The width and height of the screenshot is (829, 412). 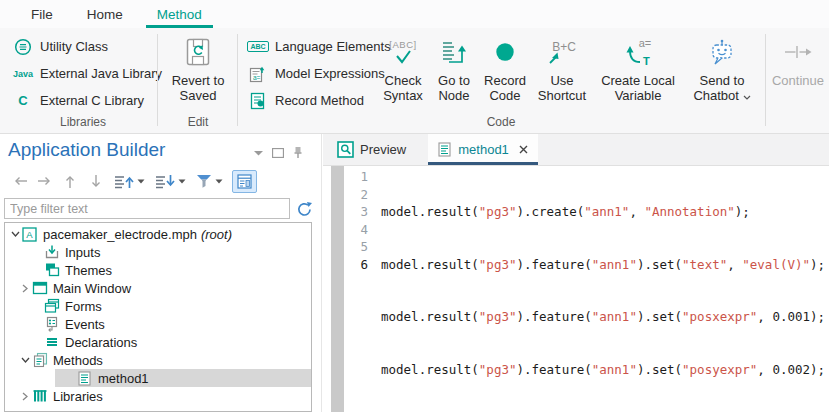 What do you see at coordinates (40, 360) in the screenshot?
I see `methods-icon` at bounding box center [40, 360].